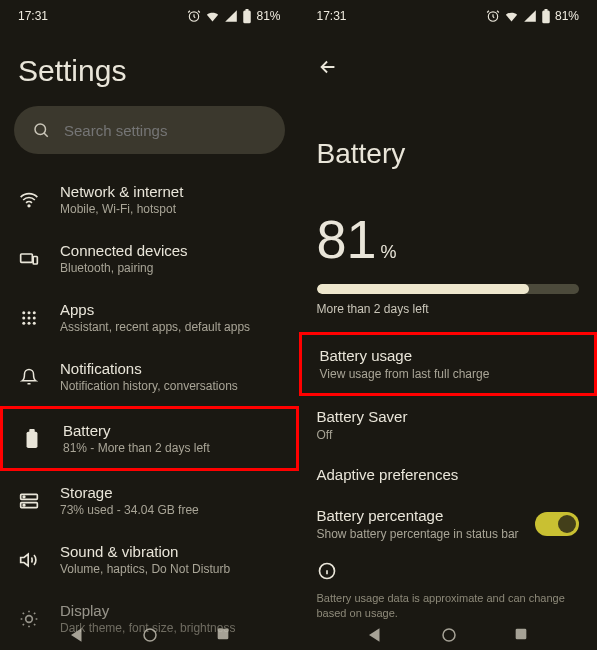  I want to click on item-title: Network & internet, so click(170, 192).